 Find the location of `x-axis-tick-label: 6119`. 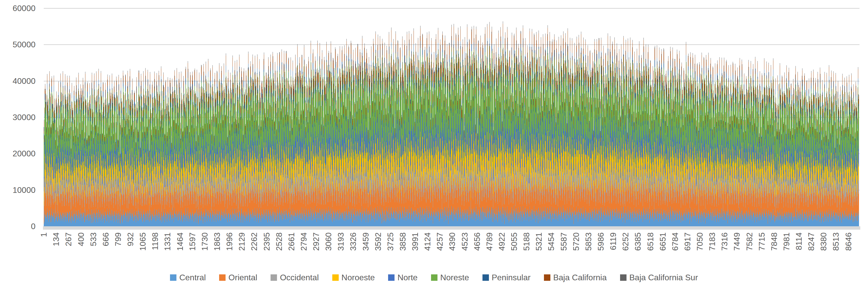

x-axis-tick-label: 6119 is located at coordinates (613, 241).